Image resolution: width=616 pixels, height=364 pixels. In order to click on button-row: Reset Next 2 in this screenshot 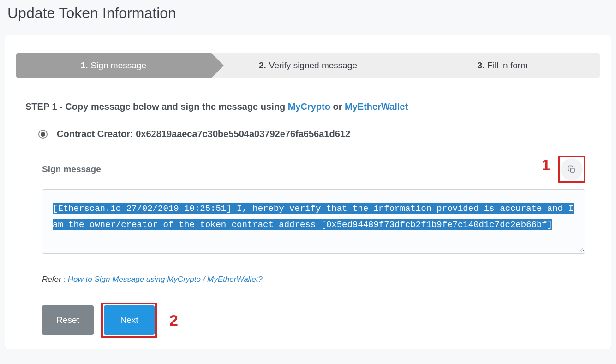, I will do `click(321, 320)`.